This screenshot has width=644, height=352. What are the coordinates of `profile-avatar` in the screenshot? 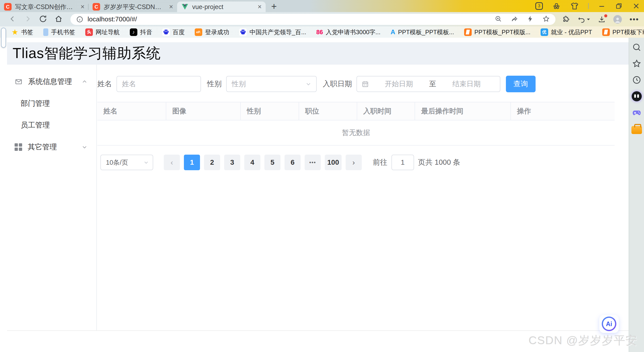 It's located at (618, 19).